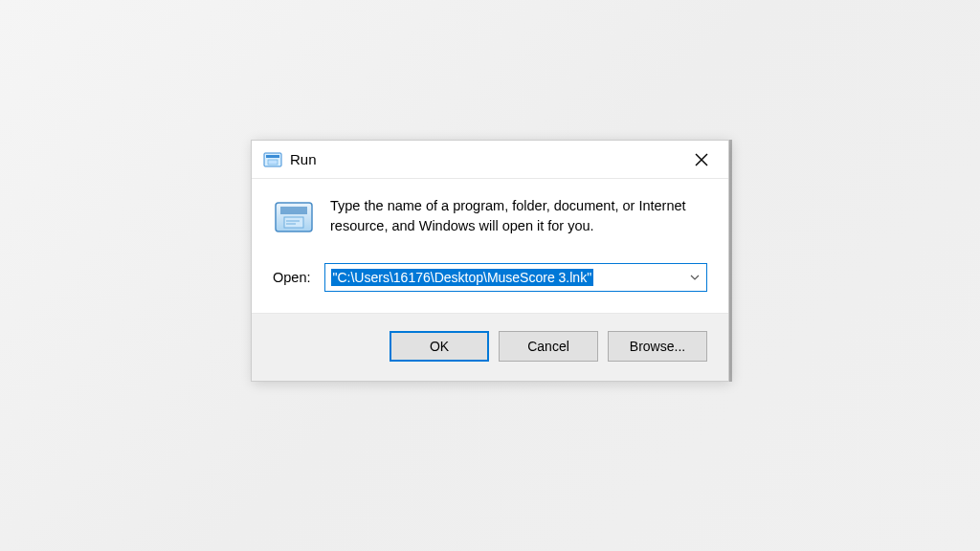  I want to click on titlebar: Run, so click(490, 160).